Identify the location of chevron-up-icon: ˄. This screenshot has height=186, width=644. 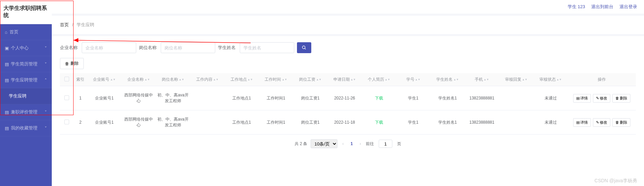
(46, 80).